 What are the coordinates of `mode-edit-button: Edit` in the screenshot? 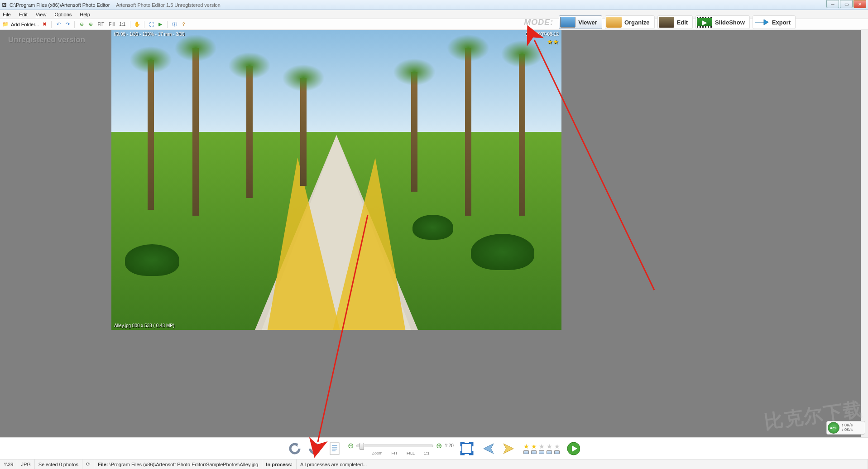 It's located at (676, 22).